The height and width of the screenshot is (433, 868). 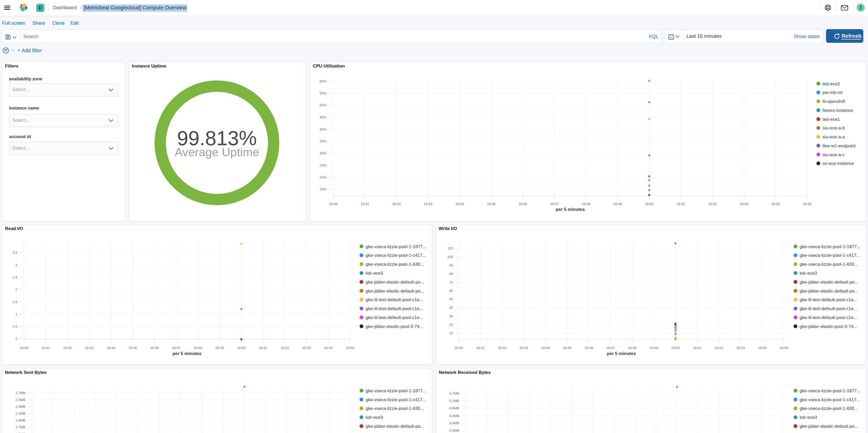 What do you see at coordinates (454, 423) in the screenshot?
I see `svg-text: 3.8MB` at bounding box center [454, 423].